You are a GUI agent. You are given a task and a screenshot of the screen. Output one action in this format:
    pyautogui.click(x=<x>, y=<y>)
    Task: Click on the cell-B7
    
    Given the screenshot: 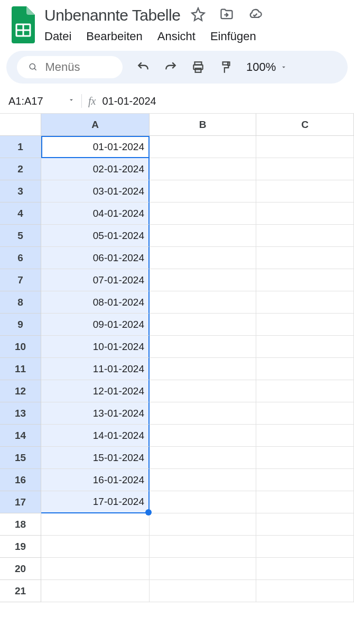 What is the action you would take?
    pyautogui.click(x=203, y=280)
    